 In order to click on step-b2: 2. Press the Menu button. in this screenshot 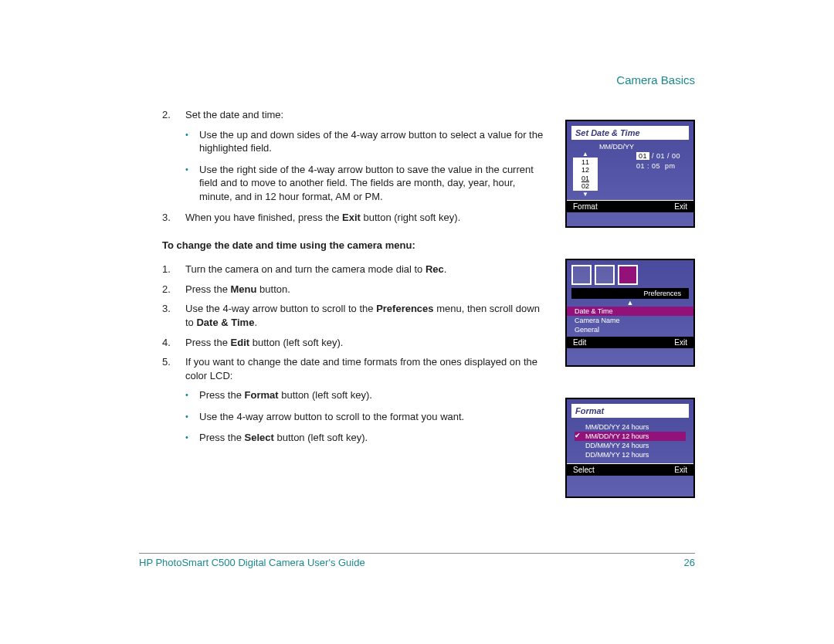, I will do `click(355, 290)`.